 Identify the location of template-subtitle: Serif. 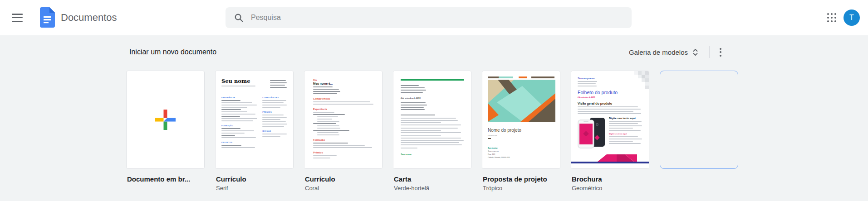
(255, 188).